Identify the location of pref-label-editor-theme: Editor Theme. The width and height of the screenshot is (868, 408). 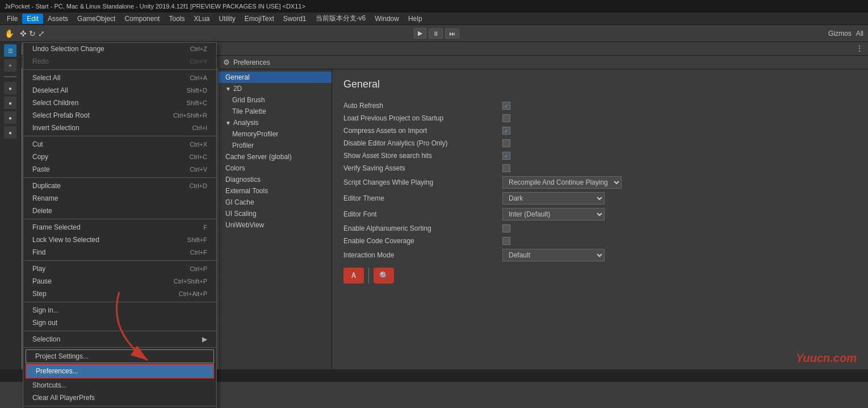
(423, 198).